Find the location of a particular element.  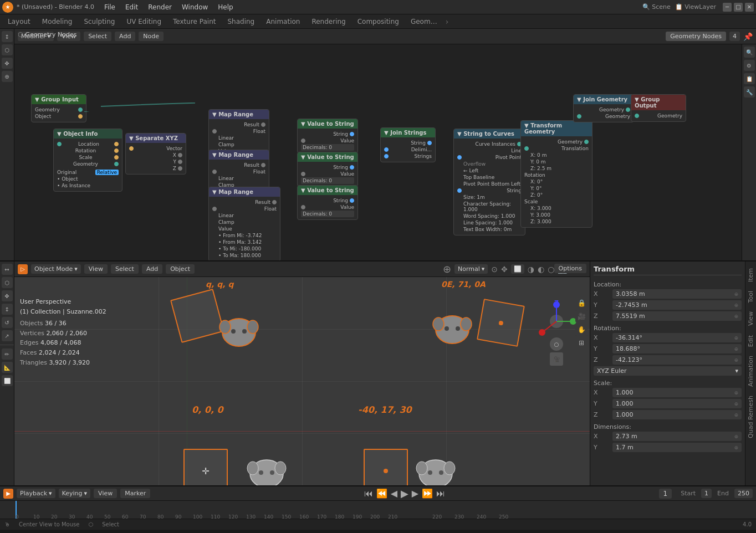

vp-sidebar-icon-1: ↔ is located at coordinates (7, 269).